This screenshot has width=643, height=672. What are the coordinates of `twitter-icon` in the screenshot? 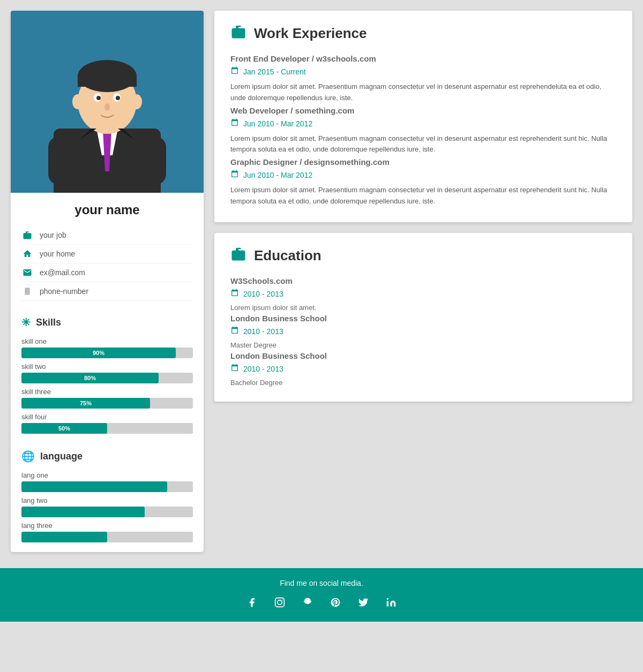 It's located at (363, 602).